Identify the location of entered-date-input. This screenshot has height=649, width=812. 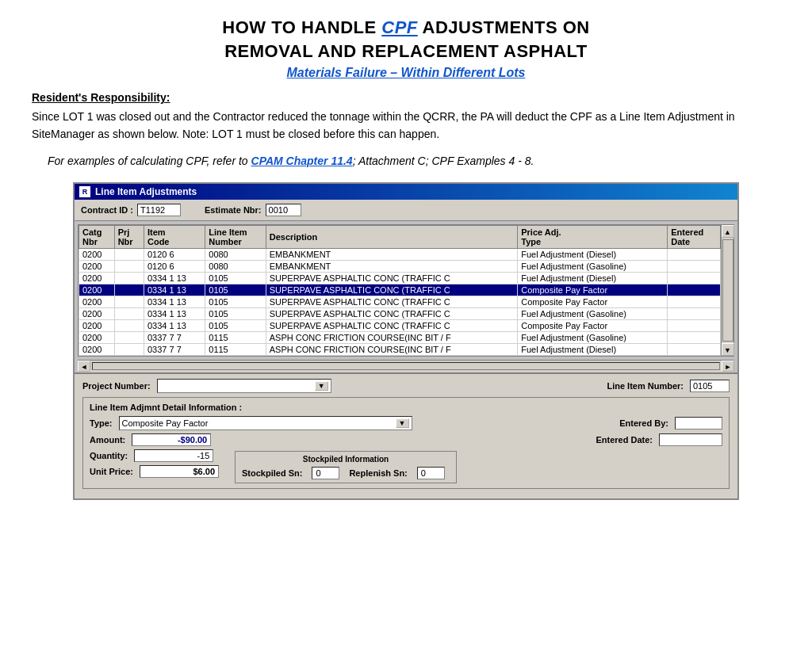
(691, 440).